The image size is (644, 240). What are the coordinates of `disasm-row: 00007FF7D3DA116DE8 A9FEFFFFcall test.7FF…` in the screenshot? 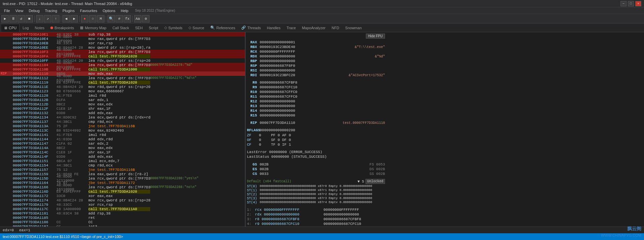 It's located at (122, 191).